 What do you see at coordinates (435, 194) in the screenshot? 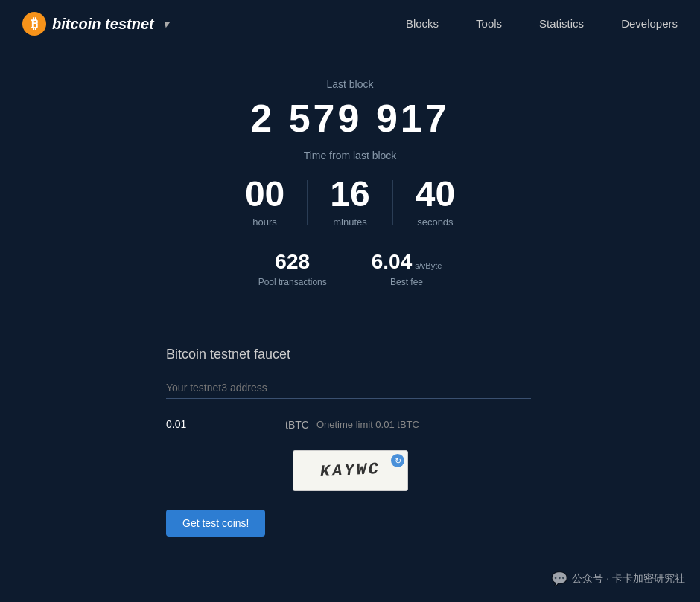
I see `seconds-value: 40` at bounding box center [435, 194].